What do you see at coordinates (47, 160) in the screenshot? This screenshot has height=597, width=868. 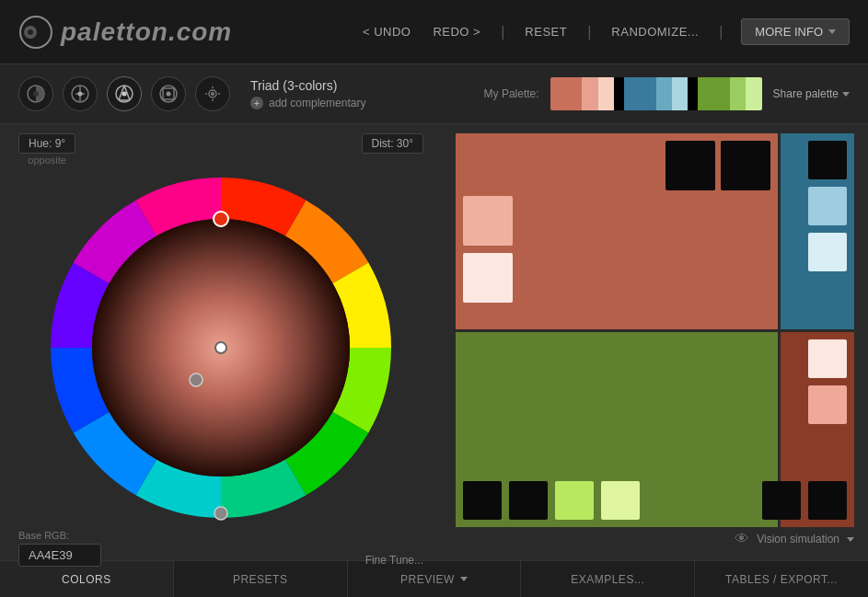 I see `hue-sub-label: opposite` at bounding box center [47, 160].